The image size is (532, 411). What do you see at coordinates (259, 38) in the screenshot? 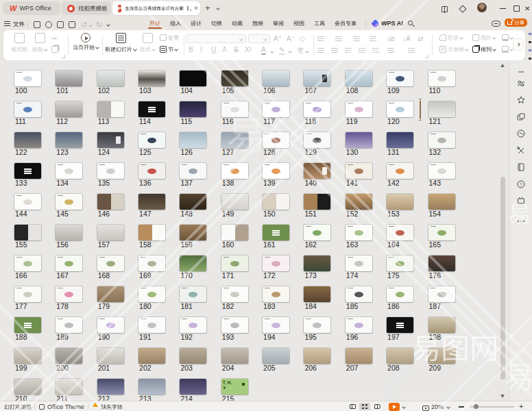
I see `font-size-combo` at bounding box center [259, 38].